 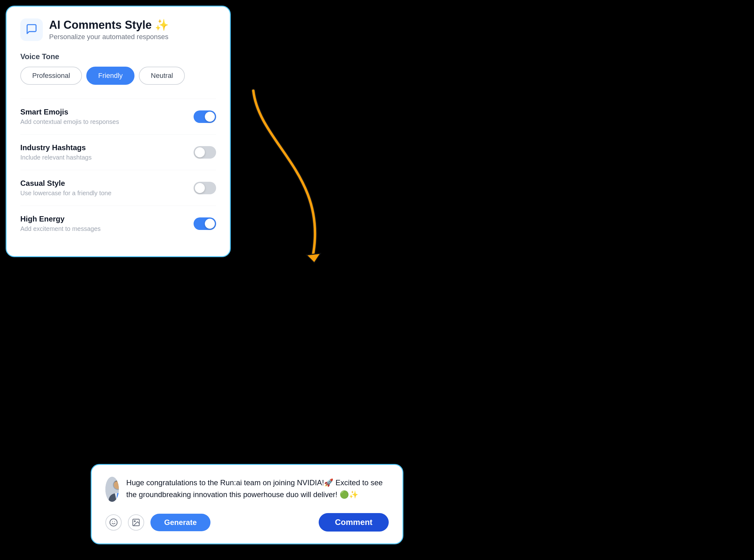 What do you see at coordinates (109, 37) in the screenshot?
I see `panel-subtitle: Personalize your automated responses` at bounding box center [109, 37].